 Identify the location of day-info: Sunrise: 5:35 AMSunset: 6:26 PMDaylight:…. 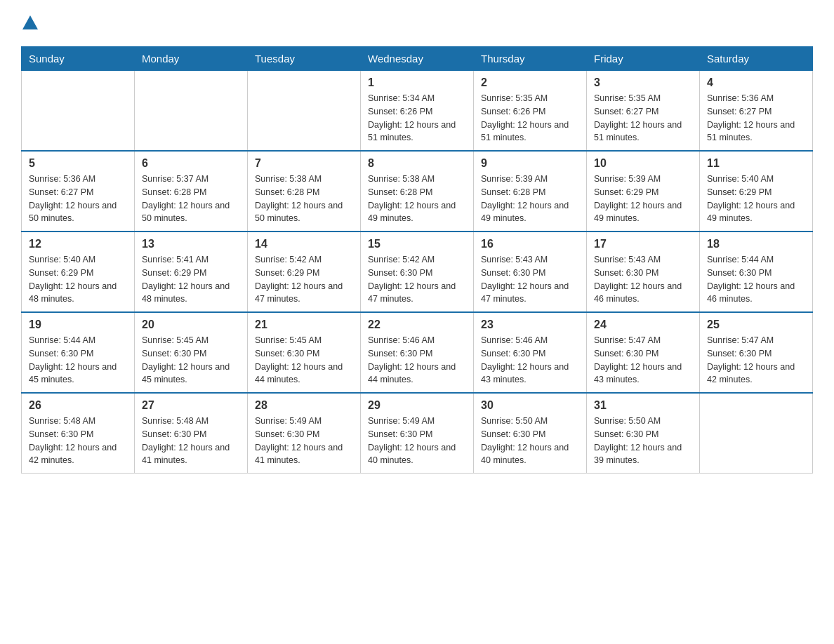
(530, 118).